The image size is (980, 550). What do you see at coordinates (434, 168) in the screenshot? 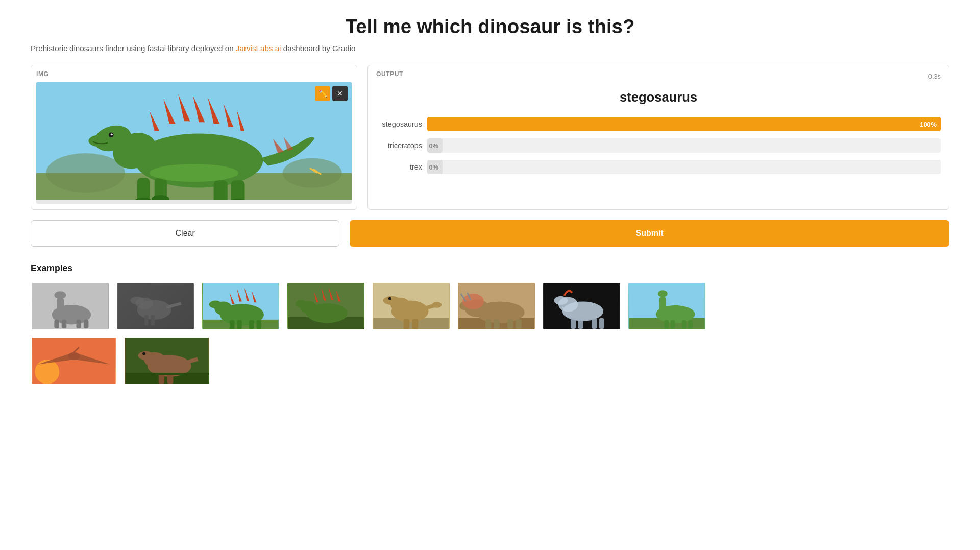
I see `bar-pct-trex: 0%` at bounding box center [434, 168].